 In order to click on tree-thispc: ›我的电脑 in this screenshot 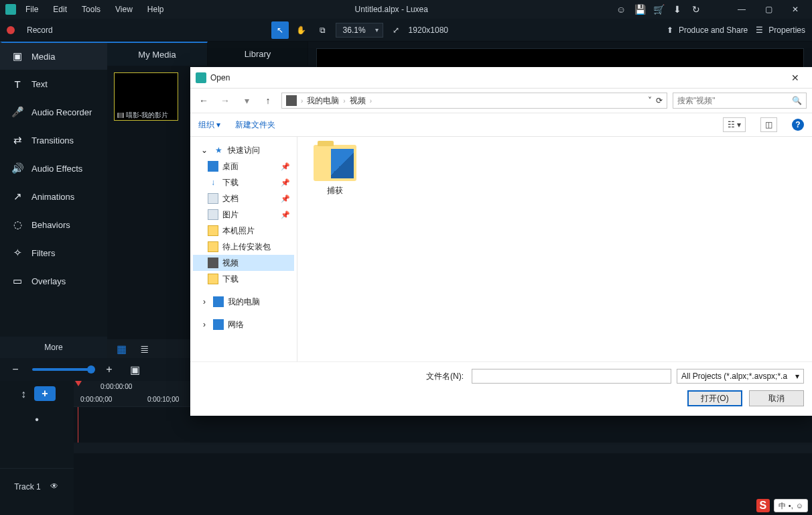, I will do `click(244, 302)`.